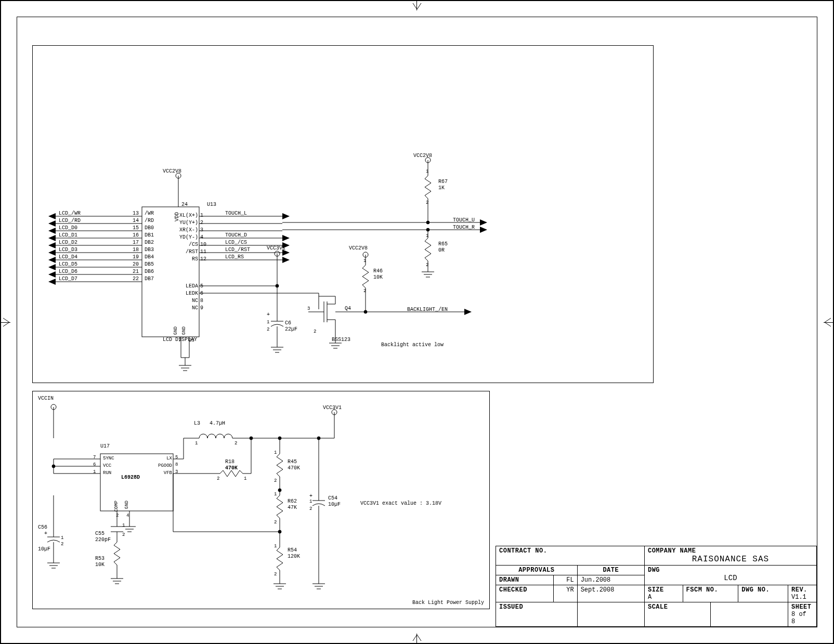  I want to click on dwg-title: LCD, so click(731, 578).